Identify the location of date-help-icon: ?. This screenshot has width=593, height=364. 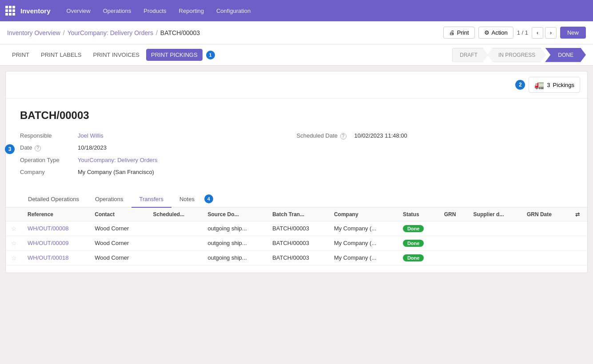
(38, 148).